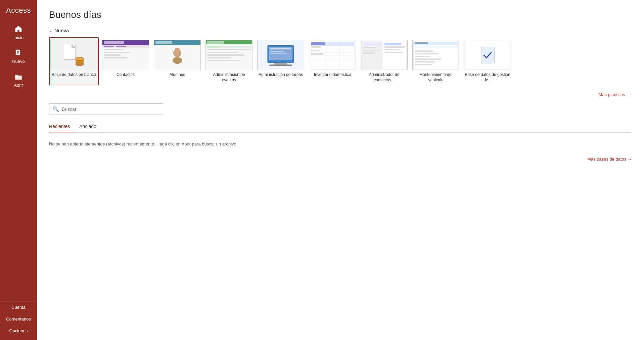  Describe the element at coordinates (18, 170) in the screenshot. I see `sidebar: Access Inicio Nuevo` at that location.